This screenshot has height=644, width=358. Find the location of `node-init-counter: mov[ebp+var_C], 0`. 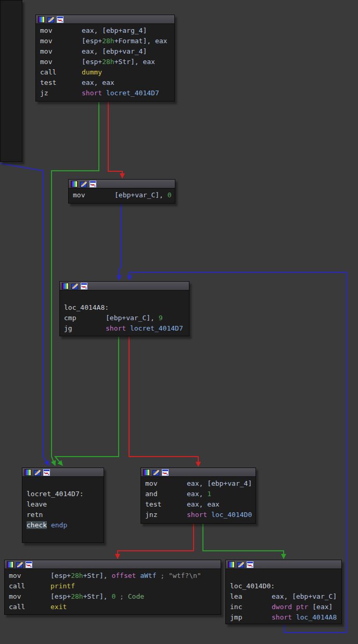

node-init-counter: mov[ebp+var_C], 0 is located at coordinates (122, 192).